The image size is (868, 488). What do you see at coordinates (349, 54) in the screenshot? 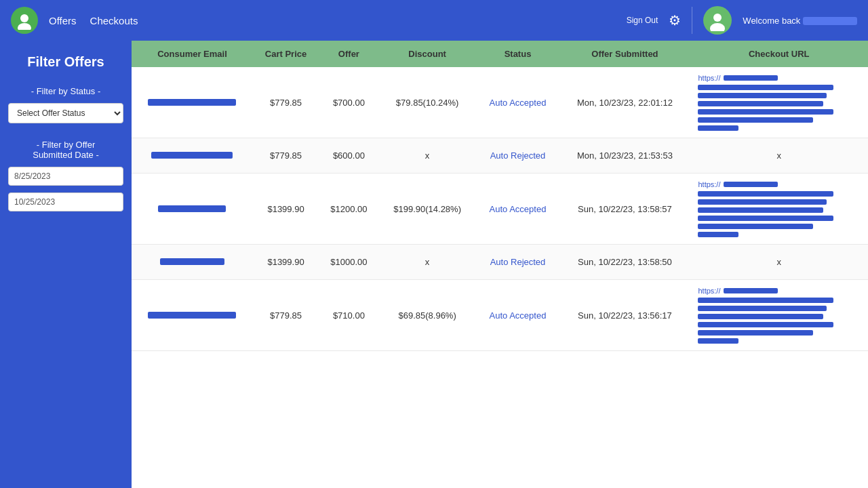
I see `col-offer: Offer` at bounding box center [349, 54].